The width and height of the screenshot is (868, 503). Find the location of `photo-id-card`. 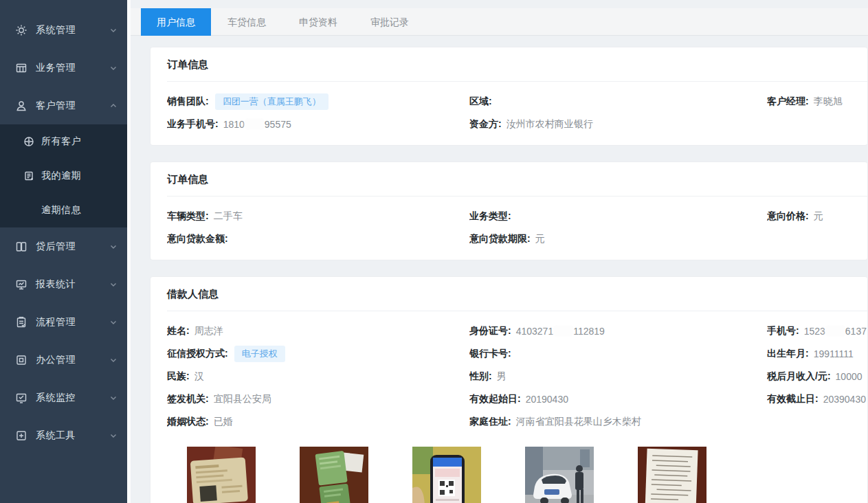

photo-id-card is located at coordinates (221, 475).